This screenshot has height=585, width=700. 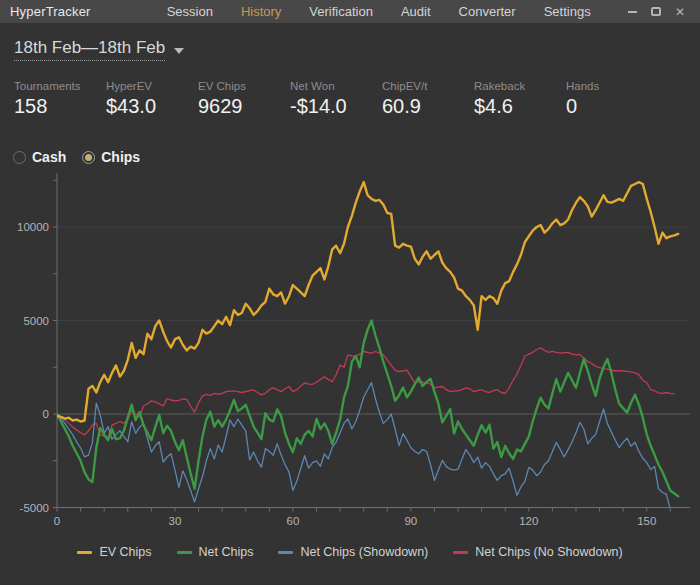 What do you see at coordinates (520, 106) in the screenshot?
I see `stat-value: $4.6` at bounding box center [520, 106].